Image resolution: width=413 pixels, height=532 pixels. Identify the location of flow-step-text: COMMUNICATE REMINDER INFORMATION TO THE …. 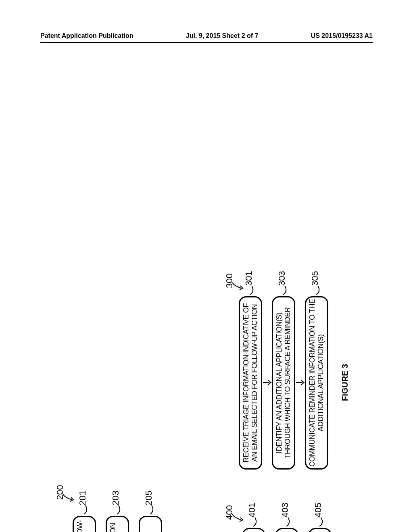
(317, 383).